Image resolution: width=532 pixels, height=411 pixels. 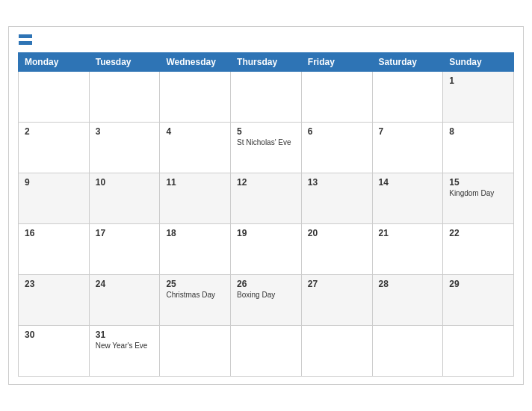 I want to click on day-number: 17, so click(x=125, y=233).